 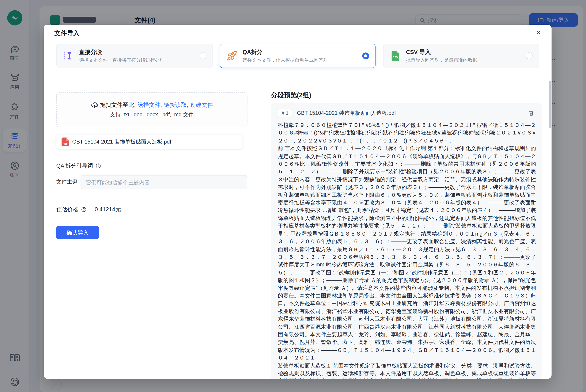 What do you see at coordinates (298, 56) in the screenshot?
I see `mode-card-qa-split: QA拆分 选择文本文件，让大模型自动生成问答对` at bounding box center [298, 56].